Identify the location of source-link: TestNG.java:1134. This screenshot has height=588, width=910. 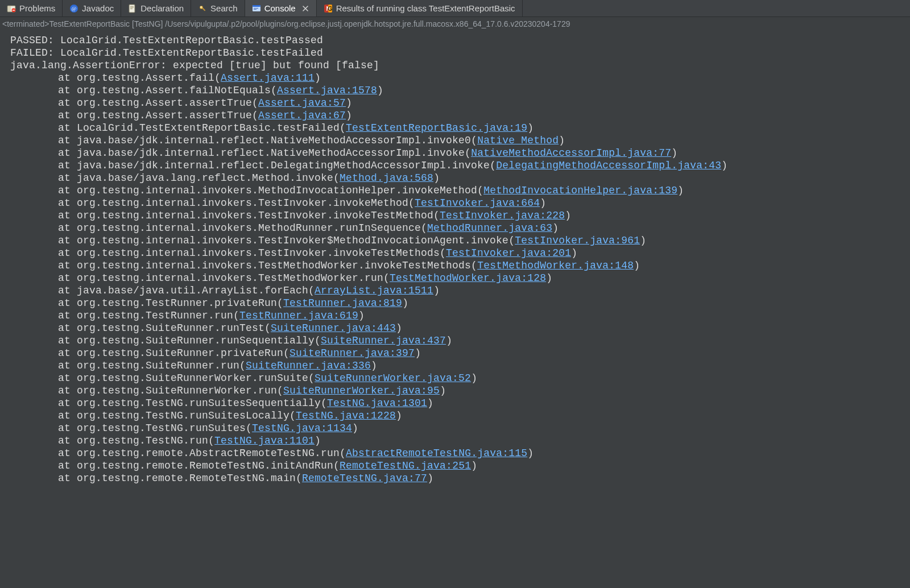
(302, 428).